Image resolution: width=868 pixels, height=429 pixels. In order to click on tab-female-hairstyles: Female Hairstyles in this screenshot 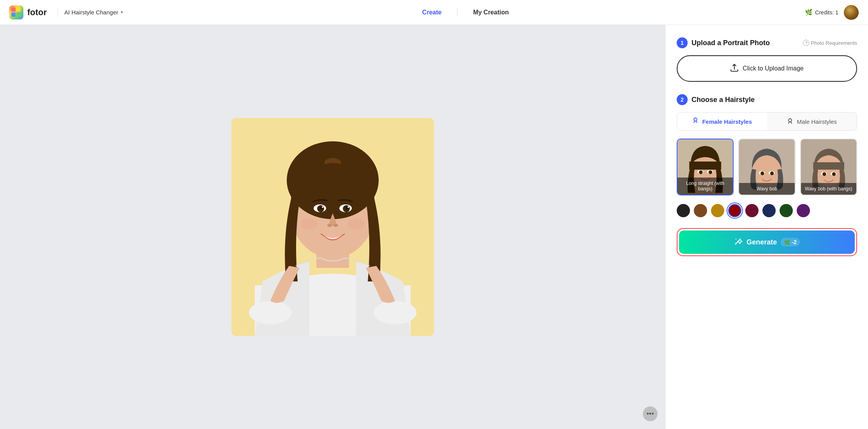, I will do `click(722, 121)`.